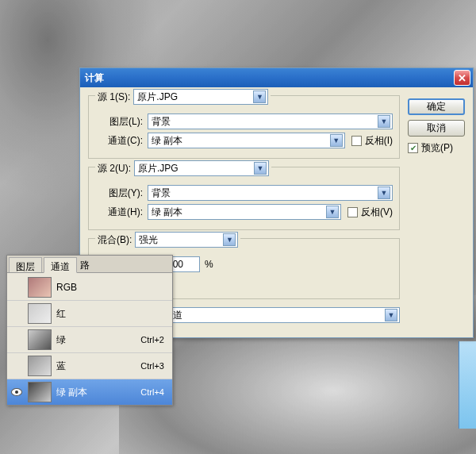 The width and height of the screenshot is (476, 454). I want to click on source1-invert-checkbox: 反相(I), so click(372, 141).